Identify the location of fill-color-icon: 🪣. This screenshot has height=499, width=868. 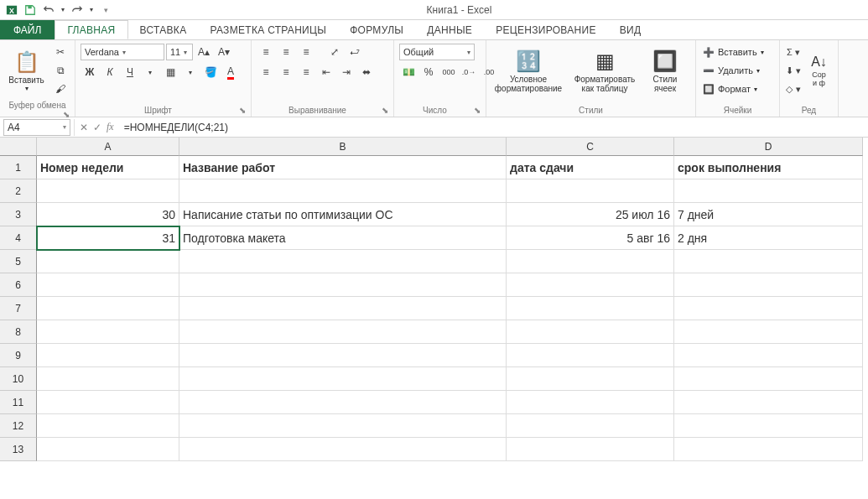
(211, 72).